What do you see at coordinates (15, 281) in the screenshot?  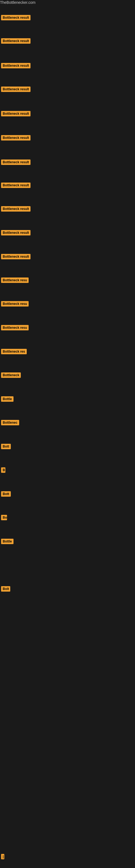 I see `bottleneck-badge-12: Bottleneck resu` at bounding box center [15, 281].